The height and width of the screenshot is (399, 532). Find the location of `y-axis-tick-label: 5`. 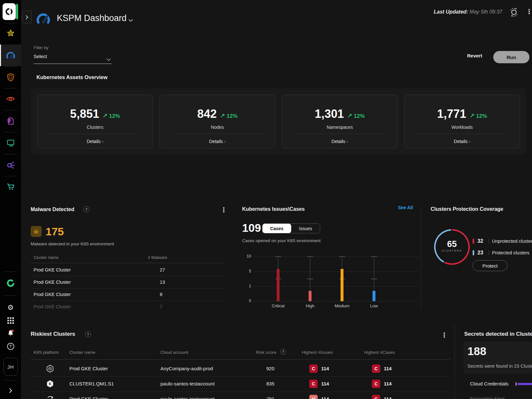

y-axis-tick-label: 5 is located at coordinates (247, 271).